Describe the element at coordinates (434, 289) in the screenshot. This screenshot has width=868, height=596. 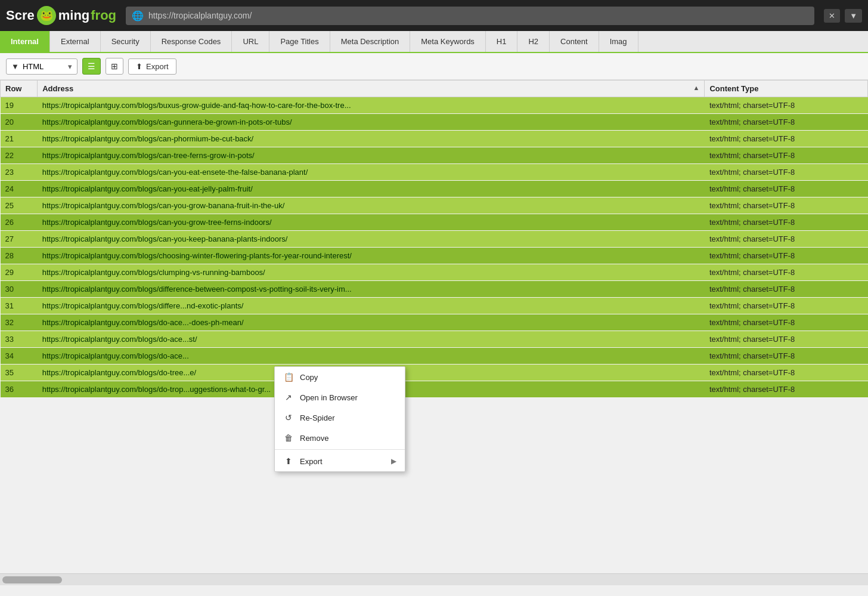
I see `table-row: 30https://tropicalplantguy.com/blogs/dif…` at that location.